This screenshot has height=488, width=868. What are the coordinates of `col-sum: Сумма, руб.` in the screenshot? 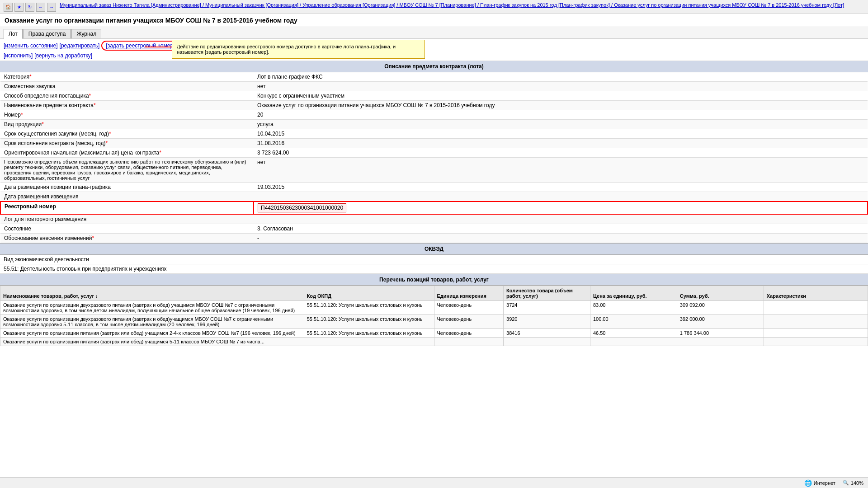 It's located at (720, 294).